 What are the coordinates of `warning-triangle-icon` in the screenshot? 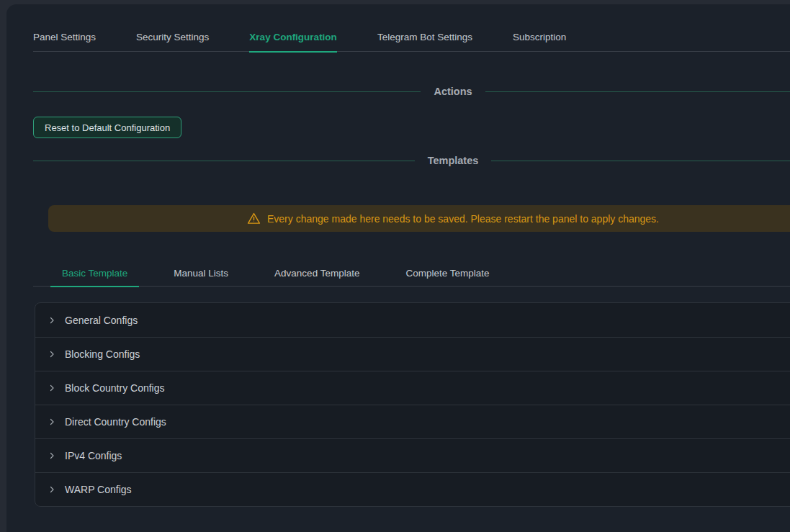 It's located at (253, 219).